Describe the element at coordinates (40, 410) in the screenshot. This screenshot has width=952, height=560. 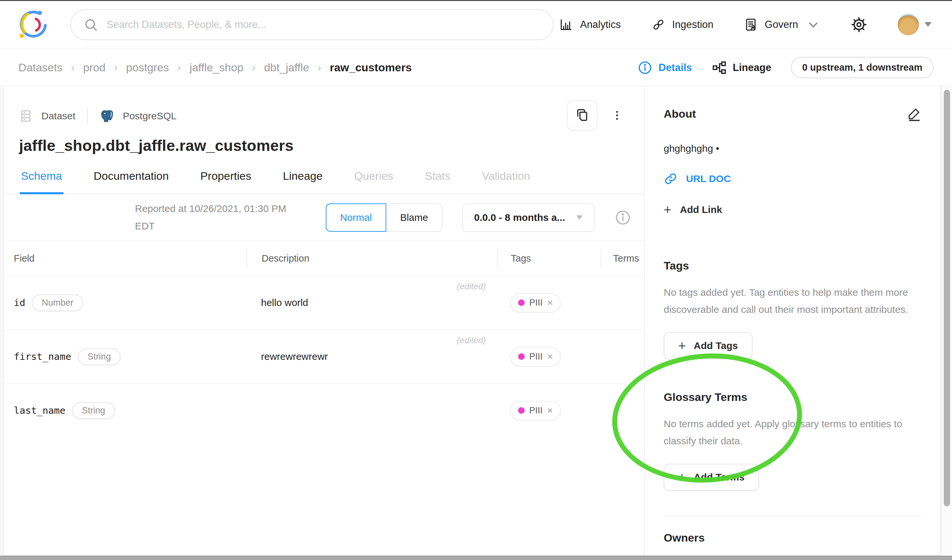
I see `field-name: last_name` at that location.